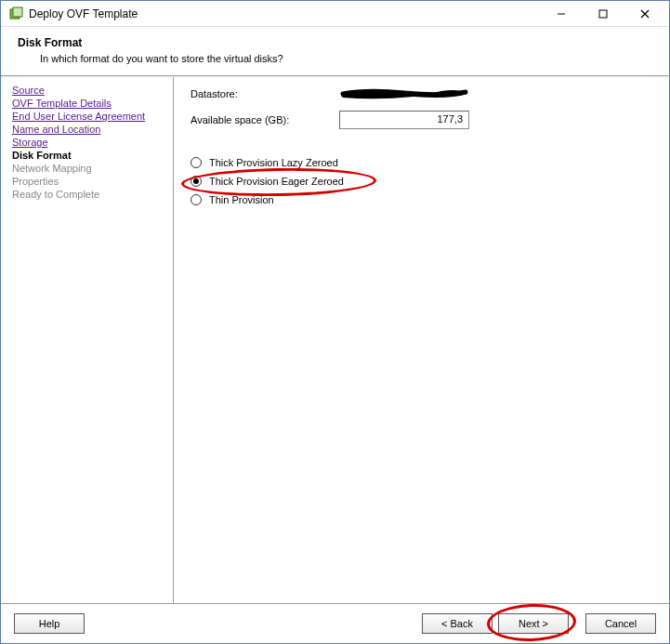  What do you see at coordinates (422, 94) in the screenshot?
I see `datastore-row: Datastore:` at bounding box center [422, 94].